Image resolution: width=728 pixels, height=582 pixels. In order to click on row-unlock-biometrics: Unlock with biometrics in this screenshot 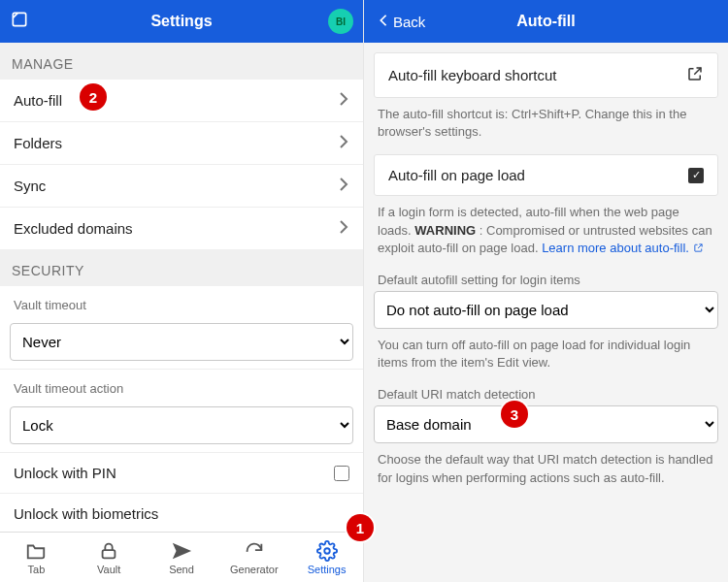, I will do `click(182, 512)`.